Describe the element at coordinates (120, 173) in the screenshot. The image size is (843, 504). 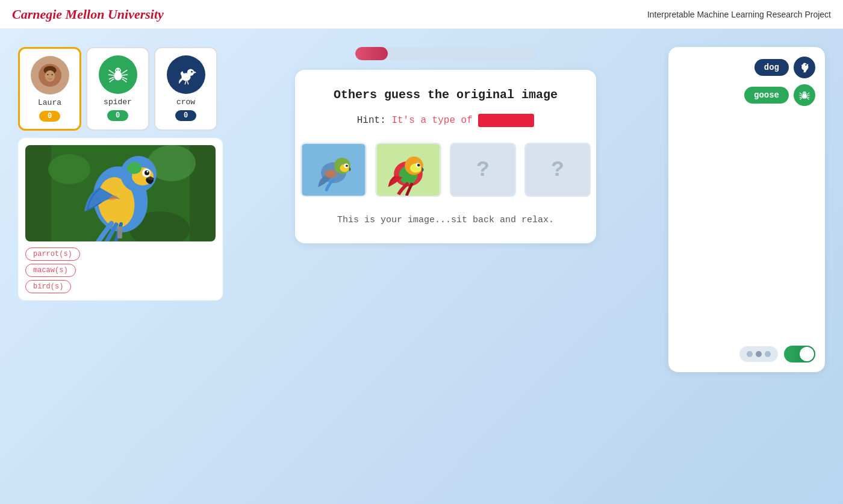
I see `left-panel: Laura 0` at that location.